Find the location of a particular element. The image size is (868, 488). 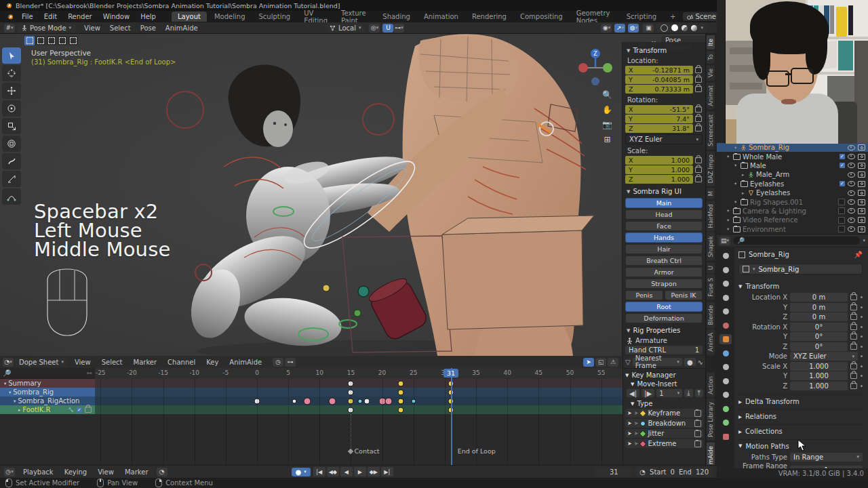

viewport-menu-animaide: AnimAide is located at coordinates (182, 28).